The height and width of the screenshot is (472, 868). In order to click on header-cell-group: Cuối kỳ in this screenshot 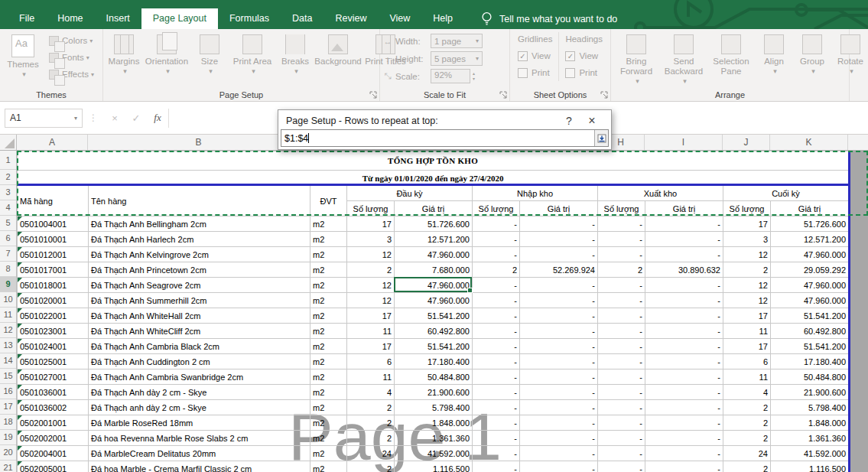, I will do `click(786, 194)`.